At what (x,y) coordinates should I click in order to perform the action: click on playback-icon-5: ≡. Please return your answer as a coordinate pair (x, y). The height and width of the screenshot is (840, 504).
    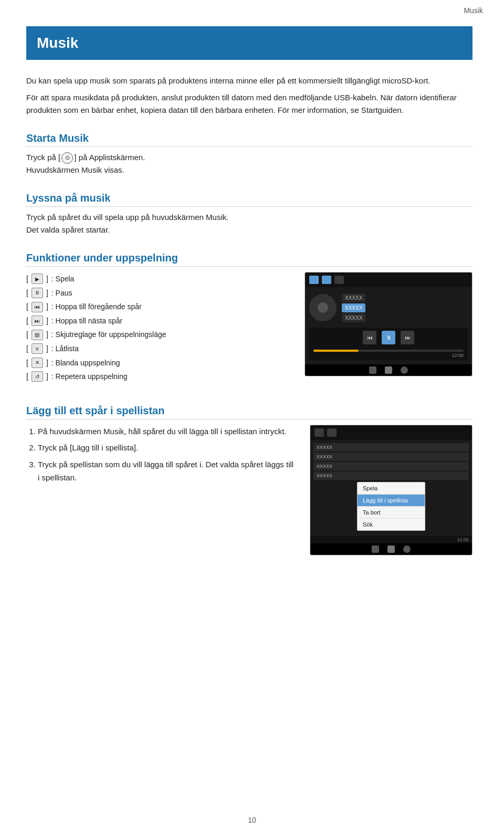
    Looking at the image, I should click on (37, 349).